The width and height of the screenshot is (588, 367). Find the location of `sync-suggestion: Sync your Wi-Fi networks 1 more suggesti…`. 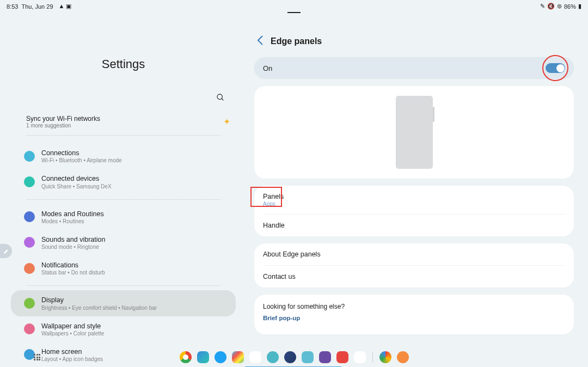

sync-suggestion: Sync your Wi-Fi networks 1 more suggesti… is located at coordinates (123, 123).